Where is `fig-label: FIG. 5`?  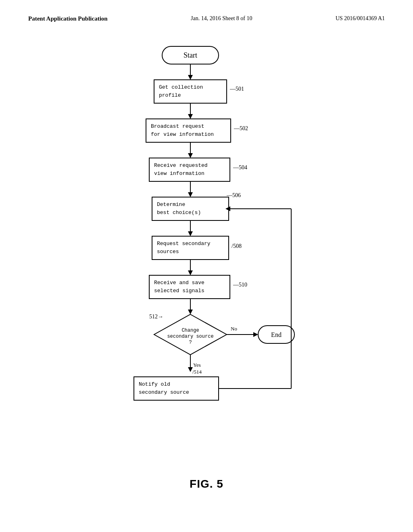 fig-label: FIG. 5 is located at coordinates (206, 484).